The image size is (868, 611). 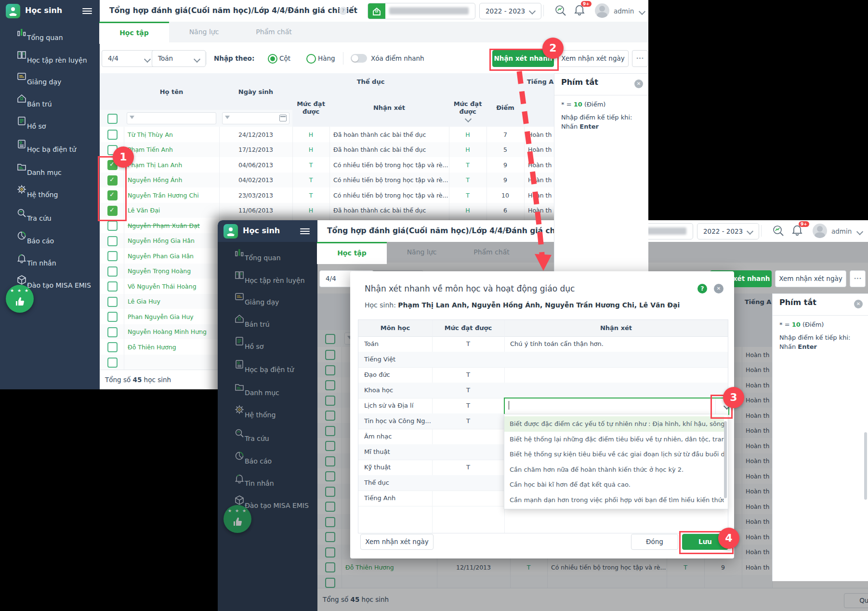 I want to click on w1-subject-dropdown: Toán, so click(x=179, y=59).